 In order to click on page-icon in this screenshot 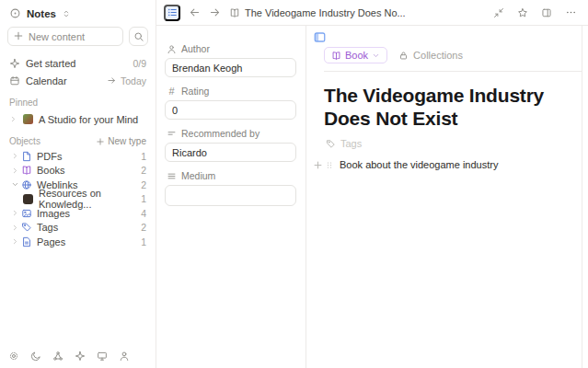, I will do `click(26, 242)`.